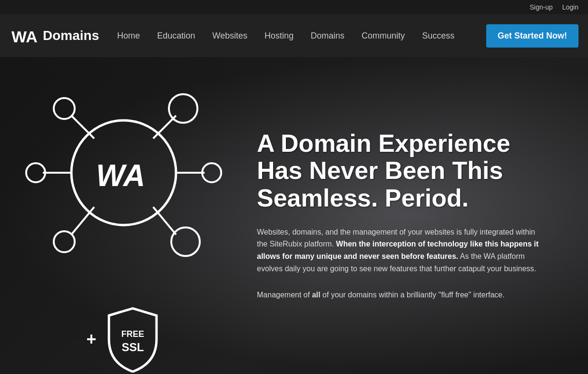  Describe the element at coordinates (400, 250) in the screenshot. I see `hero-body-paragraph: Websites, domains, and the management of…` at that location.